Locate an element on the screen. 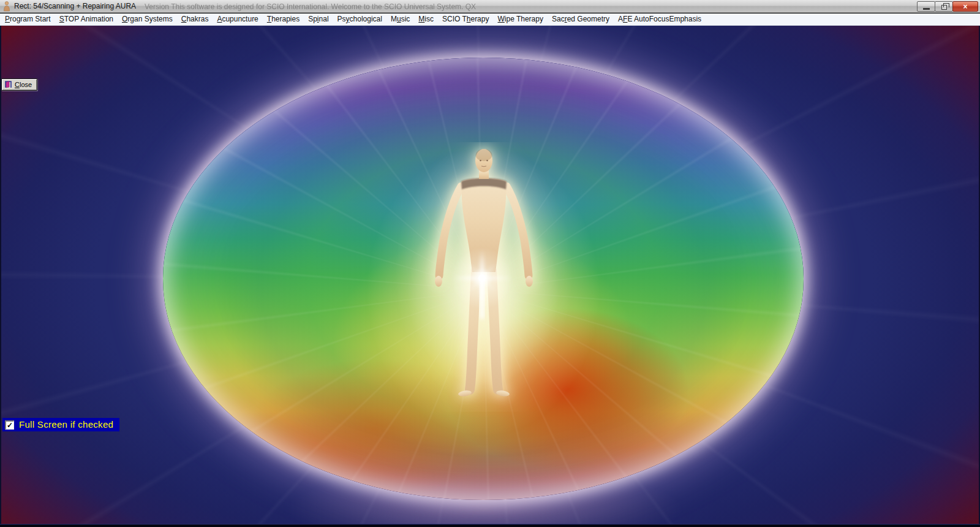 The width and height of the screenshot is (980, 527). fullscreen-checkbox: ✓ Full Screen if checked is located at coordinates (61, 425).